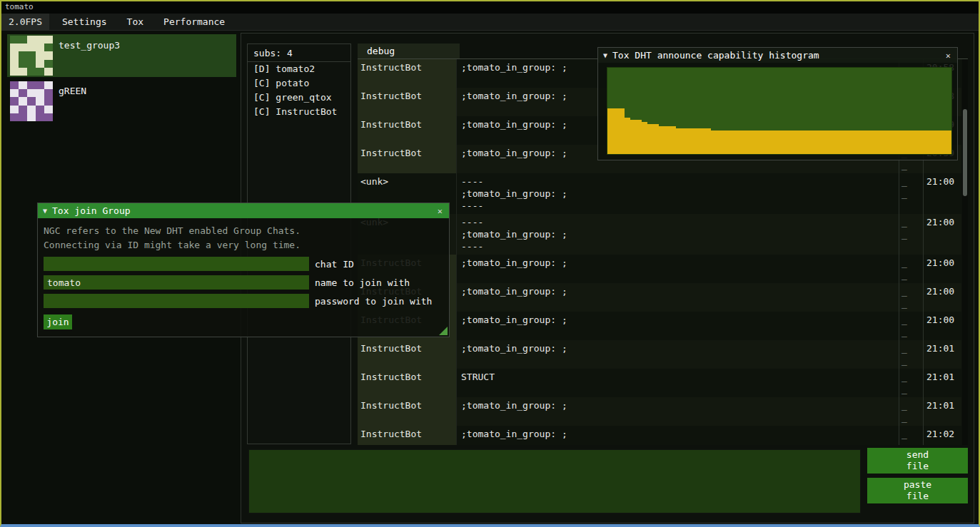 Image resolution: width=980 pixels, height=527 pixels. Describe the element at coordinates (677, 435) in the screenshot. I see `message-text: ;tomato_in_group: ;` at that location.